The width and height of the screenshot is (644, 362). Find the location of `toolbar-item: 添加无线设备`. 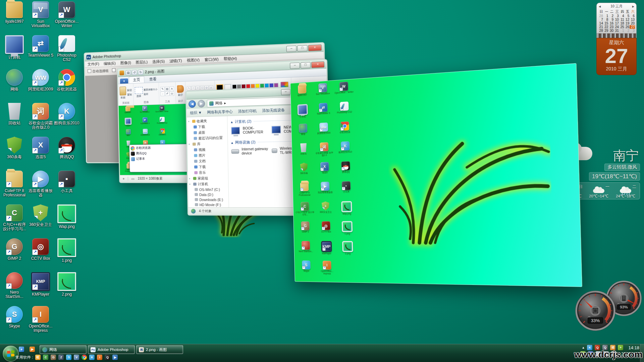

toolbar-item: 添加无线设备 is located at coordinates (273, 110).